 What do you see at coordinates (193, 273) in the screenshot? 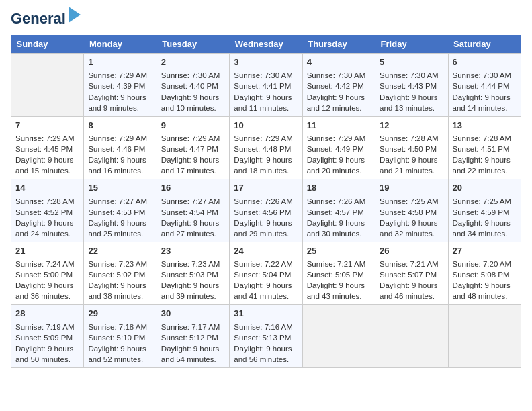
I see `calendar-cell: 23Sunrise: 7:23 AMSunset: 5:03 PMDayligh…` at bounding box center [193, 273].